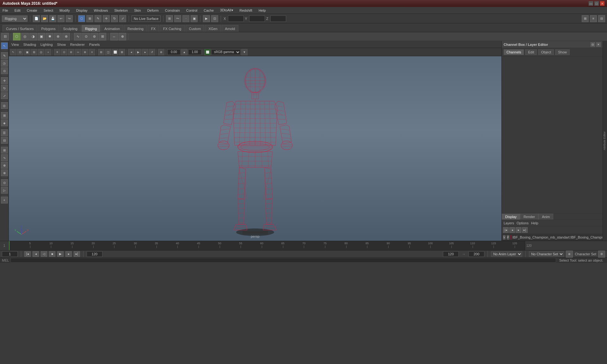  What do you see at coordinates (33, 37) in the screenshot?
I see `icon-tab-mat: ◑` at bounding box center [33, 37].